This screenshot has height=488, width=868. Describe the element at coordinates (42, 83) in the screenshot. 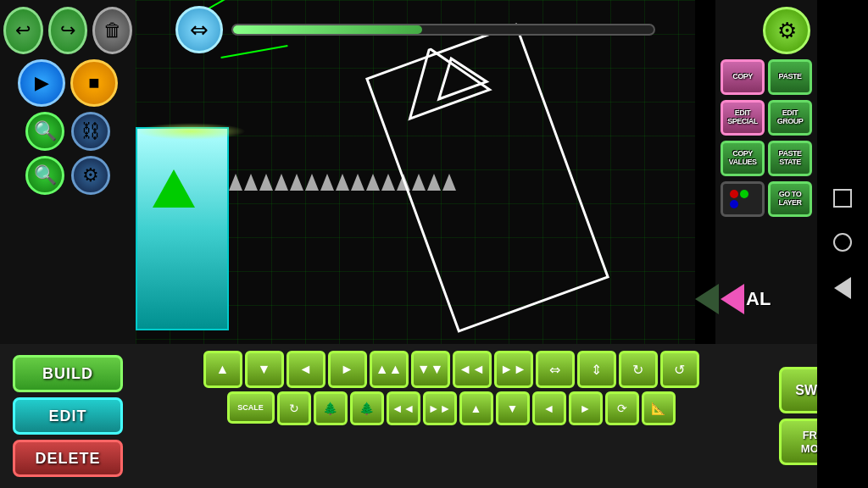

I see `music-button: ▶` at that location.